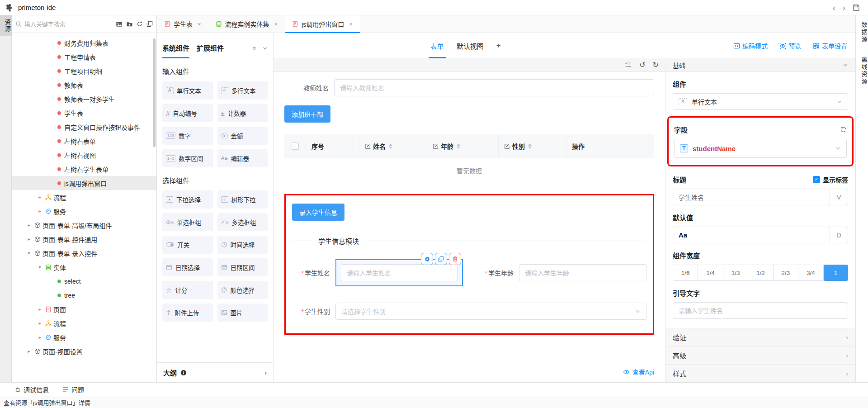 This screenshot has width=868, height=408. Describe the element at coordinates (862, 33) in the screenshot. I see `right-rail-tab-数据源: 数据源` at that location.